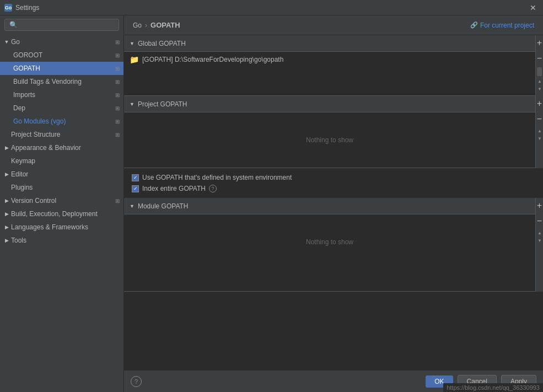  I want to click on sidebar-icon-gopath: ⊞, so click(117, 68).